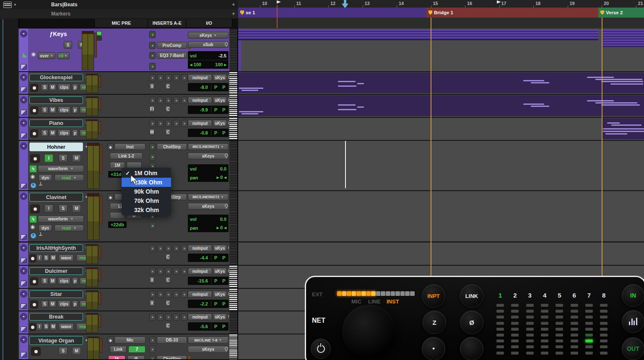 The width and height of the screenshot is (644, 360). What do you see at coordinates (146, 182) in the screenshot?
I see `menu-item-230k-ohm: 230k Ohm` at bounding box center [146, 182].